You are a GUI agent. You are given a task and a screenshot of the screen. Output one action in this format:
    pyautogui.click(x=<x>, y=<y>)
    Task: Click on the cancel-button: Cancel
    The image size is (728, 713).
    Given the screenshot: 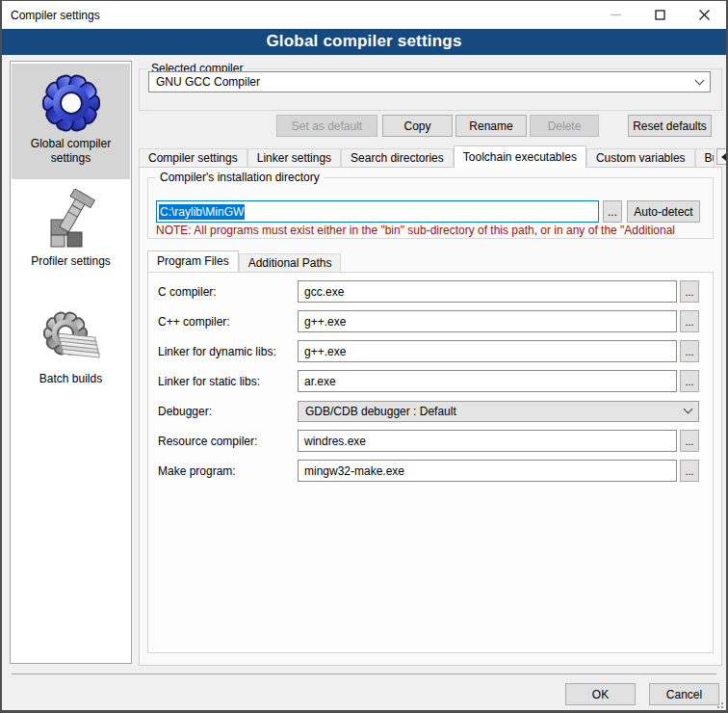 What is the action you would take?
    pyautogui.click(x=684, y=694)
    